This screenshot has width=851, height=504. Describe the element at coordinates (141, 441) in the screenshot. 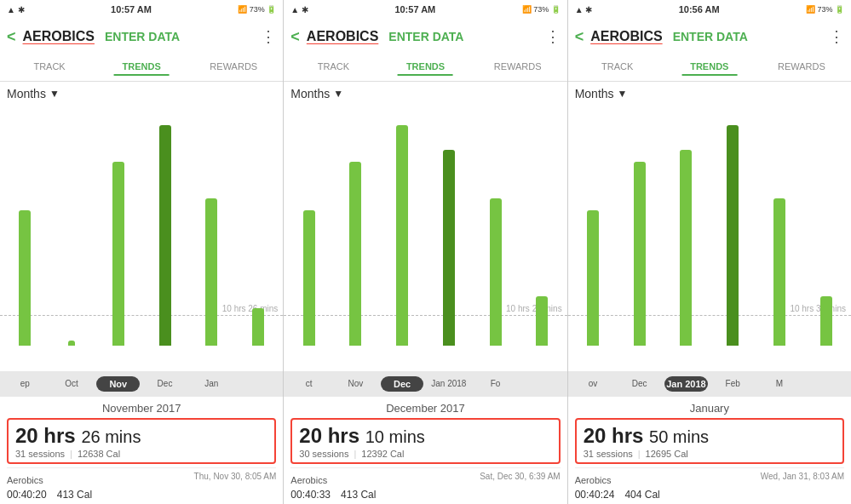

I see `detail-box: 20 hrs 26 mins 31 sessions | 12638 Cal` at that location.